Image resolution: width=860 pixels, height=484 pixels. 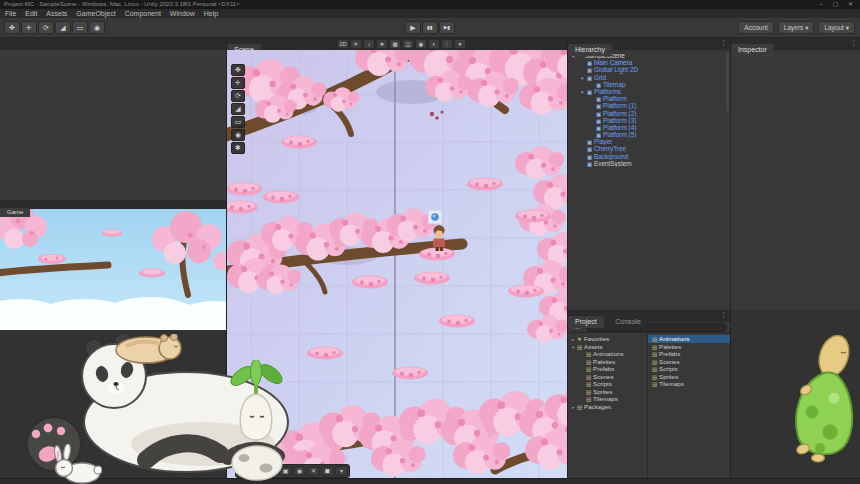 I want to click on hierarchy-item: ▣Player, so click(x=649, y=142).